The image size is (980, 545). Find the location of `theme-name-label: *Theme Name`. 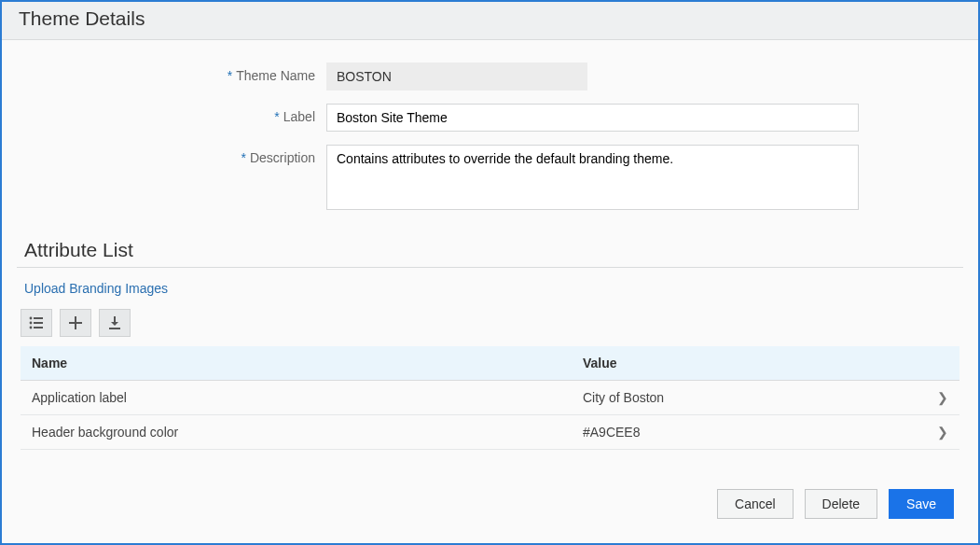

theme-name-label: *Theme Name is located at coordinates (168, 73).